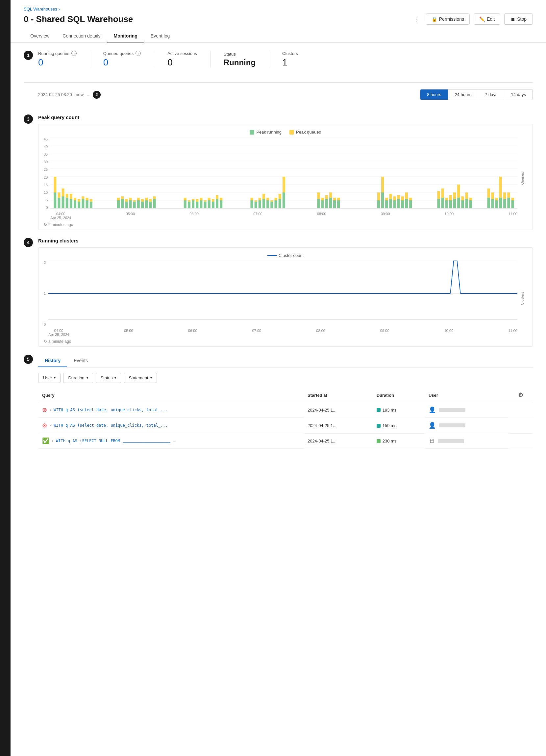  What do you see at coordinates (126, 36) in the screenshot?
I see `tab-monitoring: Monitoring` at bounding box center [126, 36].